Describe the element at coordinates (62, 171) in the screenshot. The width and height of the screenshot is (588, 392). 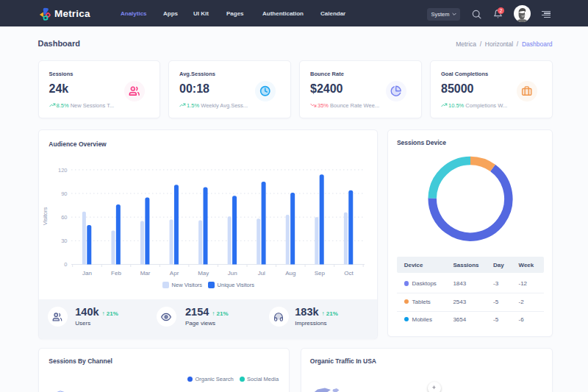
I see `svg-text: 120` at that location.